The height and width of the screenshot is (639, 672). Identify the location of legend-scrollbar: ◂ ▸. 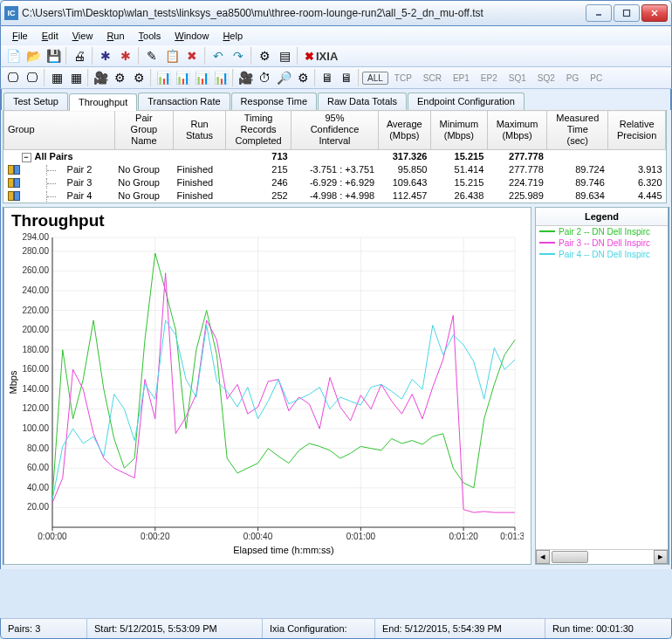
(602, 557).